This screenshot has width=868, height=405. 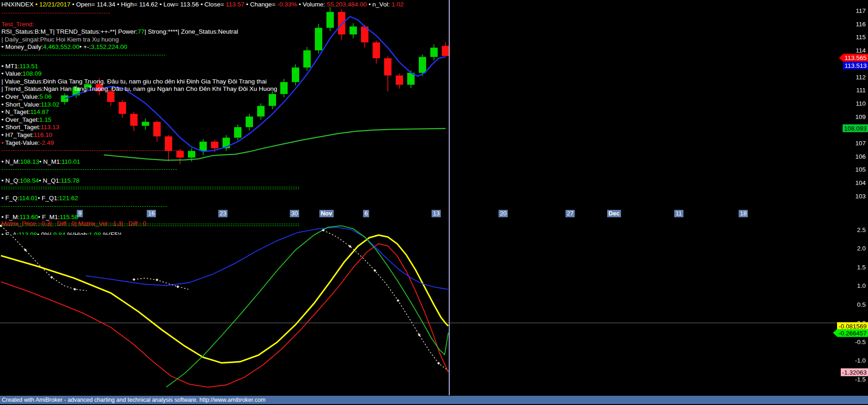 I want to click on axis-tick-label: 112, so click(x=861, y=77).